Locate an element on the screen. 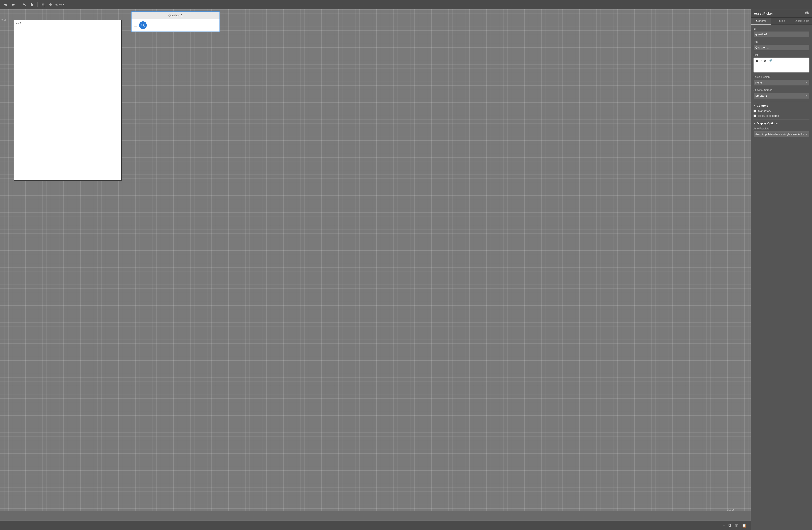 The width and height of the screenshot is (812, 530). panel-title: Asset Picker is located at coordinates (764, 14).